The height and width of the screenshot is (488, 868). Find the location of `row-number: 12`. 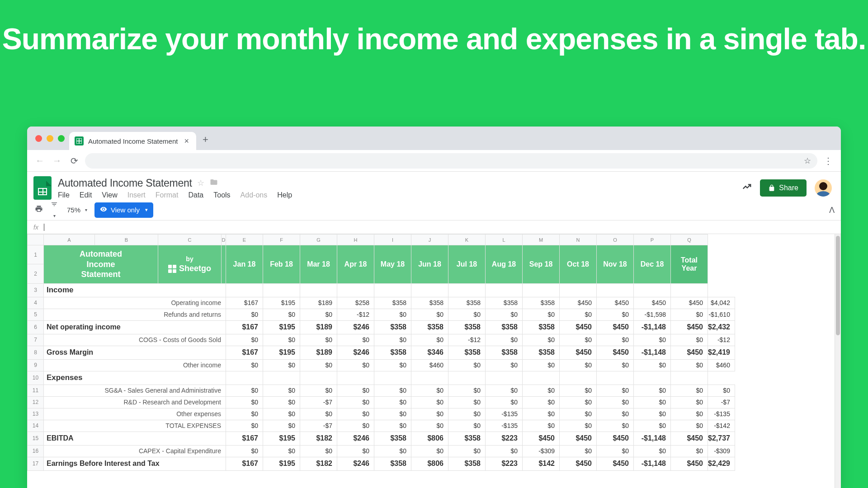

row-number: 12 is located at coordinates (36, 402).